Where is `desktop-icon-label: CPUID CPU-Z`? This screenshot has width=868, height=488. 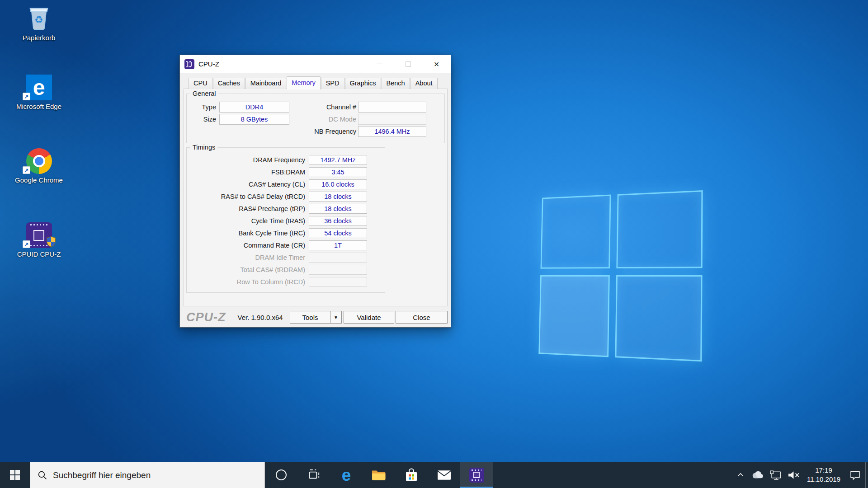
desktop-icon-label: CPUID CPU-Z is located at coordinates (39, 254).